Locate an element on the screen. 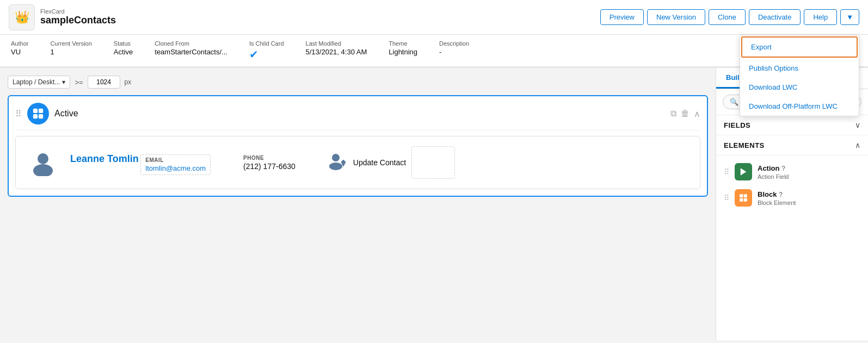  phone-label: PHONE is located at coordinates (269, 158).